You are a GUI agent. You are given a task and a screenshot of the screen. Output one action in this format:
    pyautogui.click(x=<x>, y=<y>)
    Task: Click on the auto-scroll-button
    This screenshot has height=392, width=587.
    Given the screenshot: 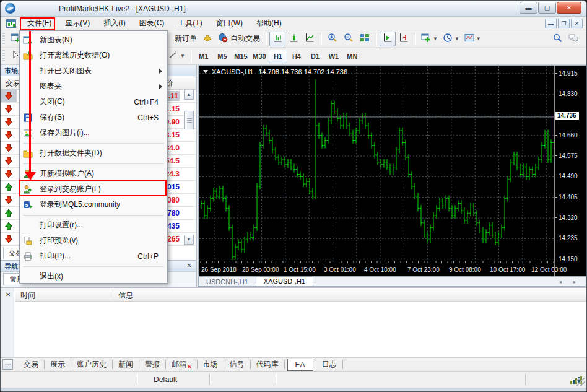 What is the action you would take?
    pyautogui.click(x=388, y=39)
    